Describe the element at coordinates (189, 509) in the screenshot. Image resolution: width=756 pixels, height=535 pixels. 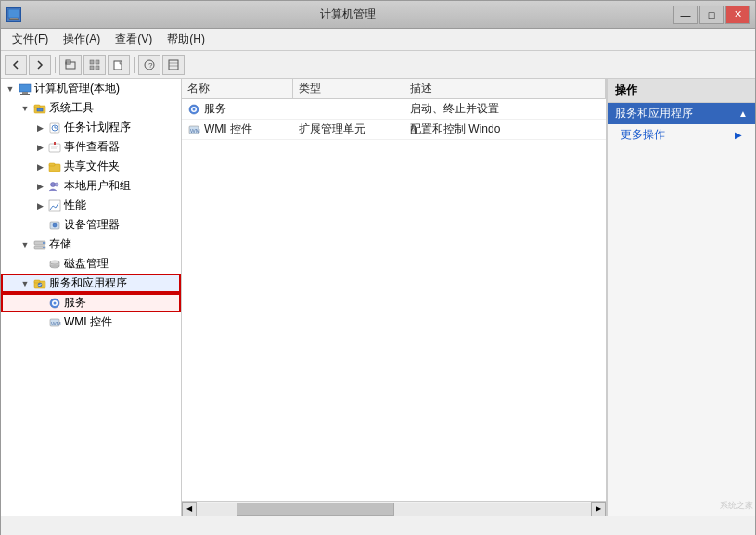
I see `scroll-left-arrow: ◀` at that location.